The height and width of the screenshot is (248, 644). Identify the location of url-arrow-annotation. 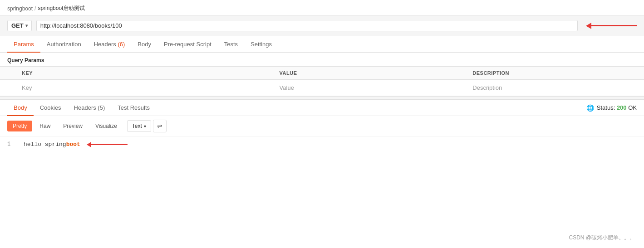
(611, 26).